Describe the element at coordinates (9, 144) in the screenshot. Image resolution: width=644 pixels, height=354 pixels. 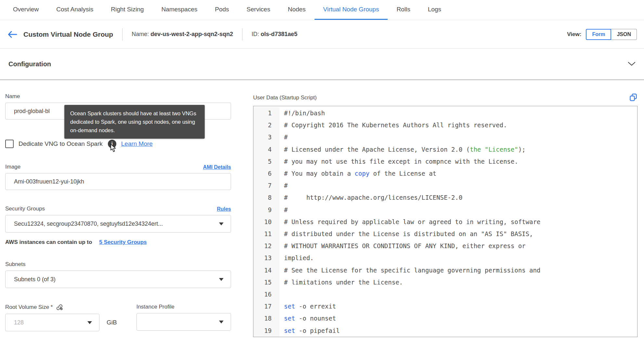
I see `dedicate-vng-checkbox` at that location.